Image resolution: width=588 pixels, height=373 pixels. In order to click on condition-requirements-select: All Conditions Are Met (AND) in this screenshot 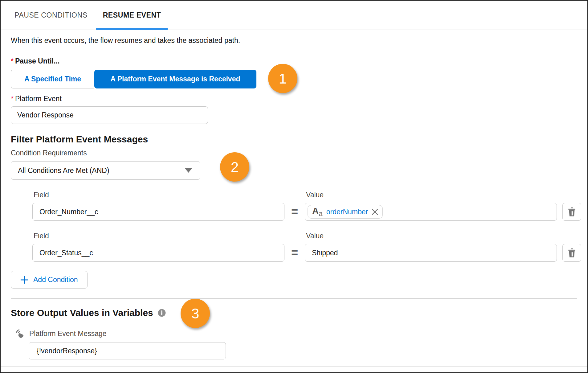, I will do `click(105, 170)`.